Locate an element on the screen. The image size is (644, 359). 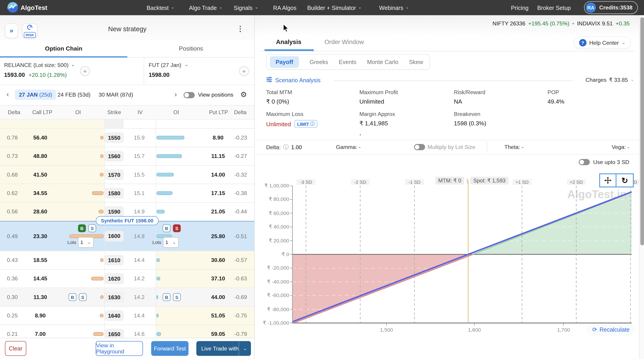
call-ltp: 23.30 is located at coordinates (40, 236).